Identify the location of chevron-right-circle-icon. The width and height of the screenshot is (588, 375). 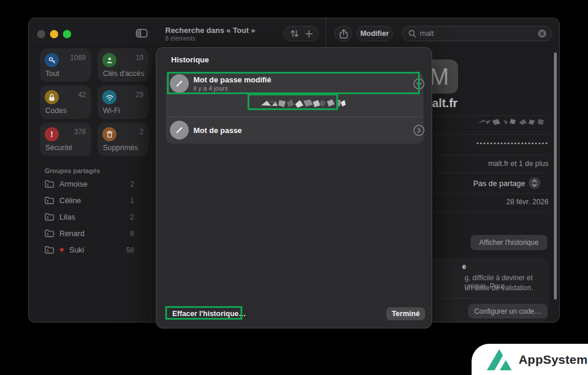
(419, 131).